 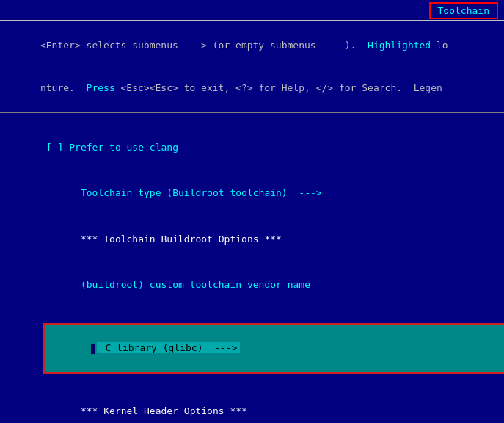 What do you see at coordinates (252, 46) in the screenshot?
I see `header-line1: <Enter> selects submenus ---> (or empty …` at bounding box center [252, 46].